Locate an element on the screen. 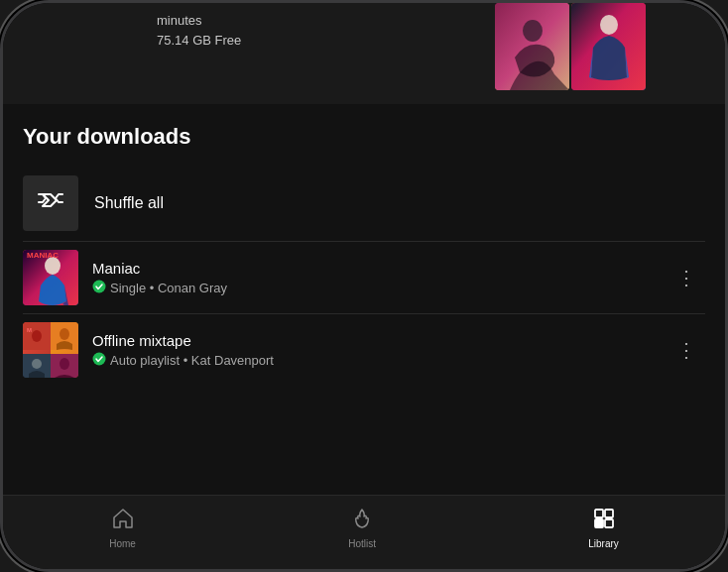  track-info-offline-mixtape: Offline mixtape Auto playlist • Kat Dave… is located at coordinates (373, 351).